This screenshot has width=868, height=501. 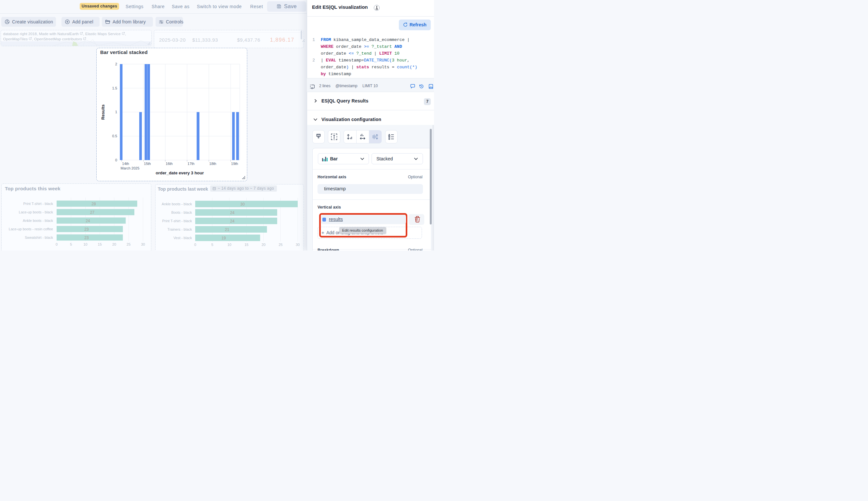 What do you see at coordinates (213, 164) in the screenshot?
I see `svg-text: 18th` at bounding box center [213, 164].